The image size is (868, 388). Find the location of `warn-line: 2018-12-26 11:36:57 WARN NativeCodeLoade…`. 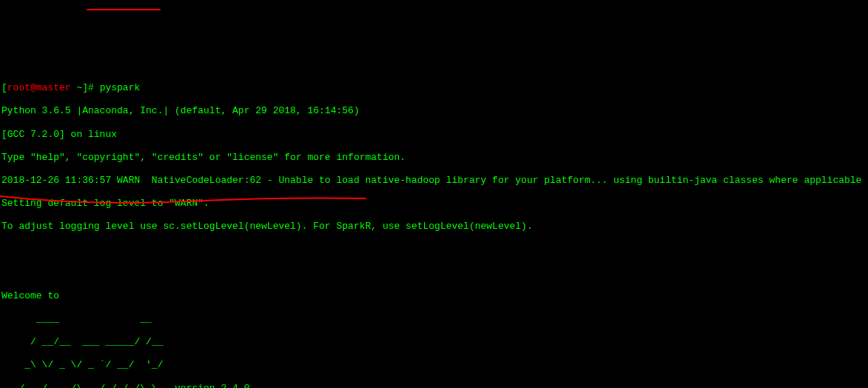

warn-line: 2018-12-26 11:36:57 WARN NativeCodeLoade… is located at coordinates (434, 181).